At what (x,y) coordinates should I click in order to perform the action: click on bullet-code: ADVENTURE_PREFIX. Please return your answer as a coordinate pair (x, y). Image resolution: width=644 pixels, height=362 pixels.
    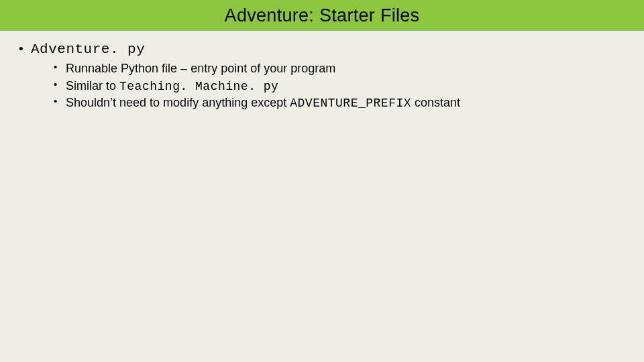
    Looking at the image, I should click on (350, 103).